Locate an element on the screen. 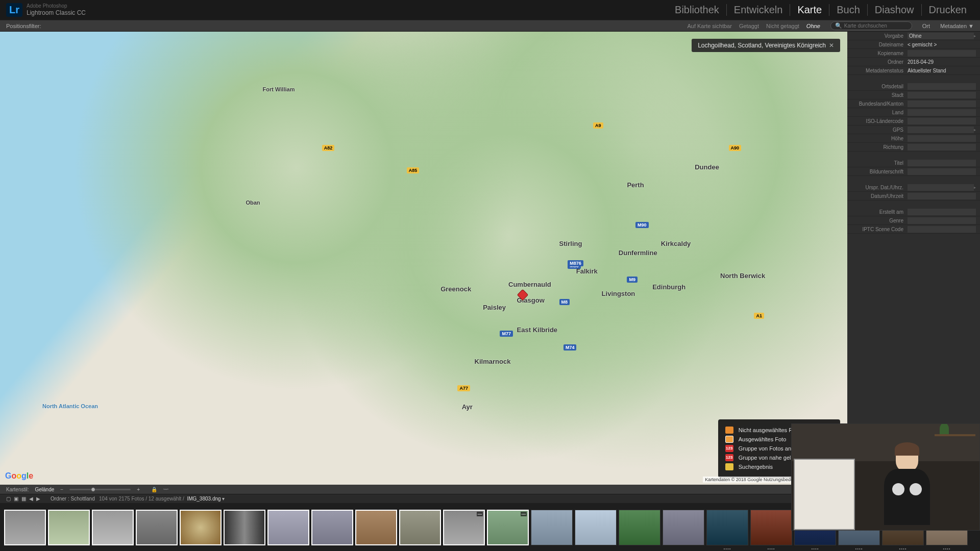  city-oban: Oban is located at coordinates (253, 203).